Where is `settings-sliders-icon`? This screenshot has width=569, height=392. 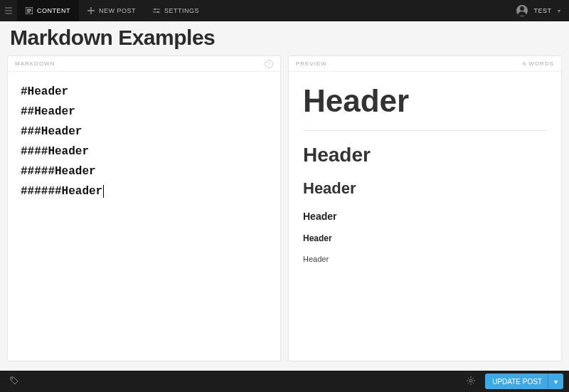 settings-sliders-icon is located at coordinates (156, 11).